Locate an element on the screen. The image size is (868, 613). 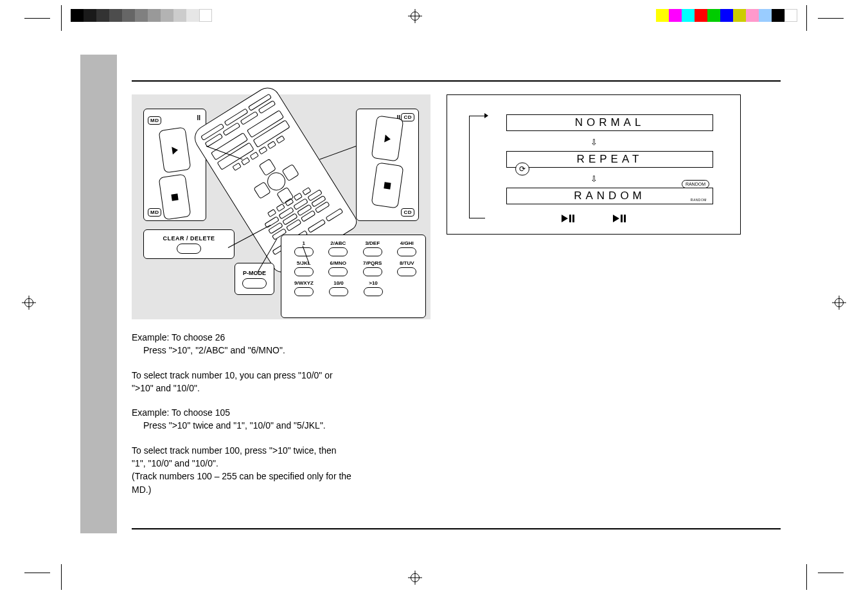
repeat-bubble-icon: ⟳ is located at coordinates (522, 169).